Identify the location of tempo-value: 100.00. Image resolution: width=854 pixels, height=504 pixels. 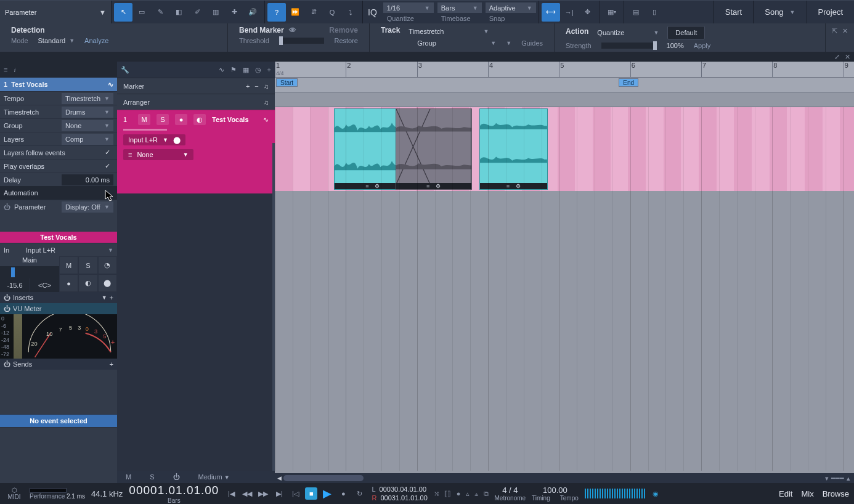
(555, 490).